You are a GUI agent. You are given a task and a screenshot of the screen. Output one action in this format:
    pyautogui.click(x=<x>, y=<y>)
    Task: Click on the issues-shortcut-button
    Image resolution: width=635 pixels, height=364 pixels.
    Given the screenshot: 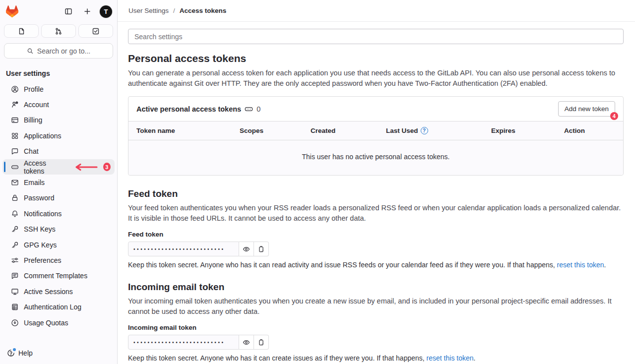 What is the action you would take?
    pyautogui.click(x=21, y=31)
    